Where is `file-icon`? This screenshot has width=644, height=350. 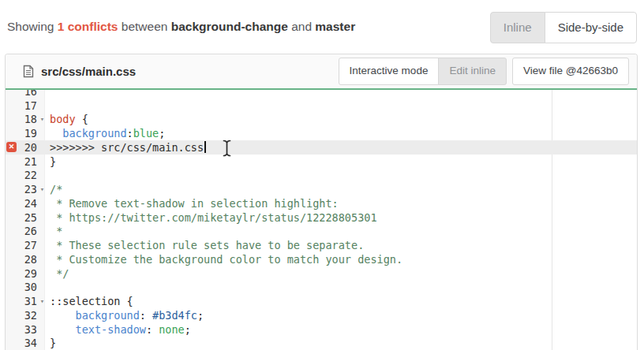
file-icon is located at coordinates (28, 71).